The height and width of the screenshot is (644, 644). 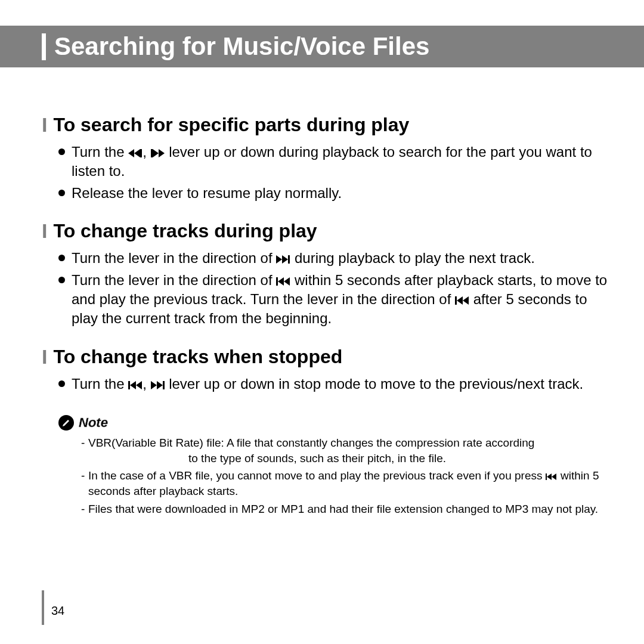 I want to click on section-search-parts: I To search for specific parts during pl…, so click(x=325, y=158).